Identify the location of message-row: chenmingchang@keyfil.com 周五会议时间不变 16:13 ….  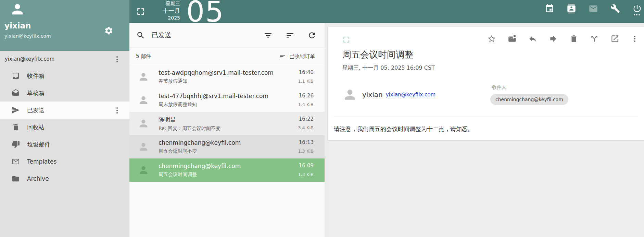
(227, 147).